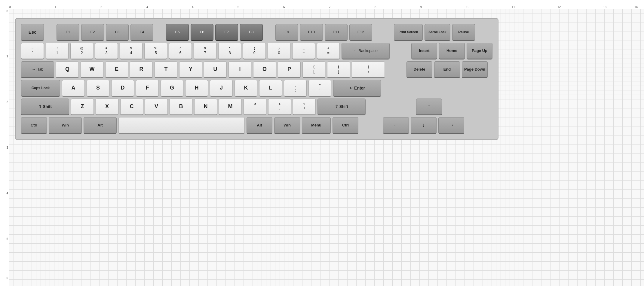 Image resolution: width=644 pixels, height=286 pixels. What do you see at coordinates (328, 51) in the screenshot?
I see `equals-key: + =` at bounding box center [328, 51].